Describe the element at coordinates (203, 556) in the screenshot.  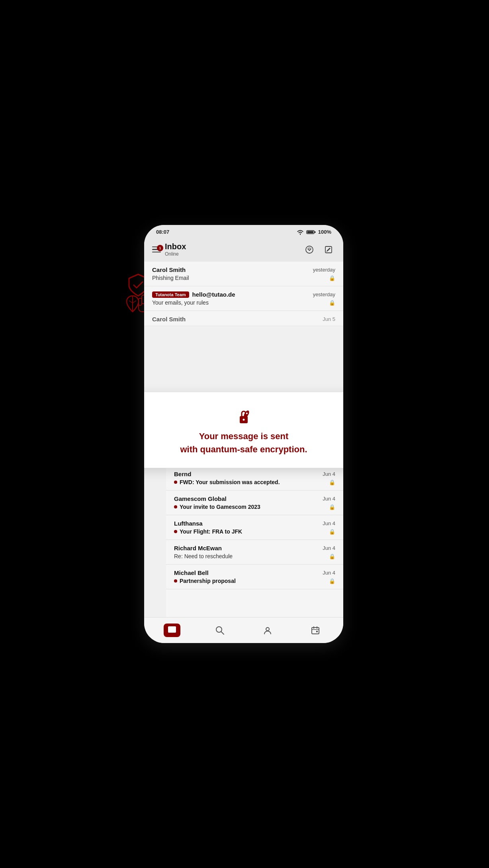
I see `email-subject: Re: Need to reschedule` at that location.